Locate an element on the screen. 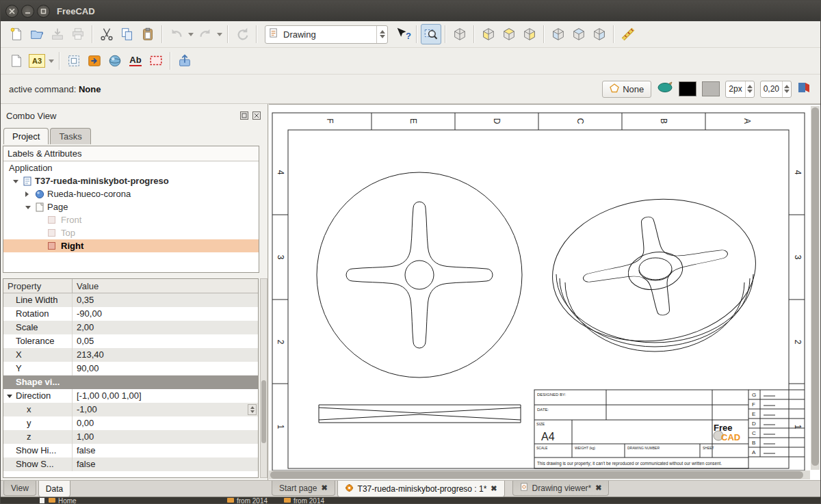 Image resolution: width=821 pixels, height=504 pixels. property-row: Rotation-90,00 is located at coordinates (131, 314).